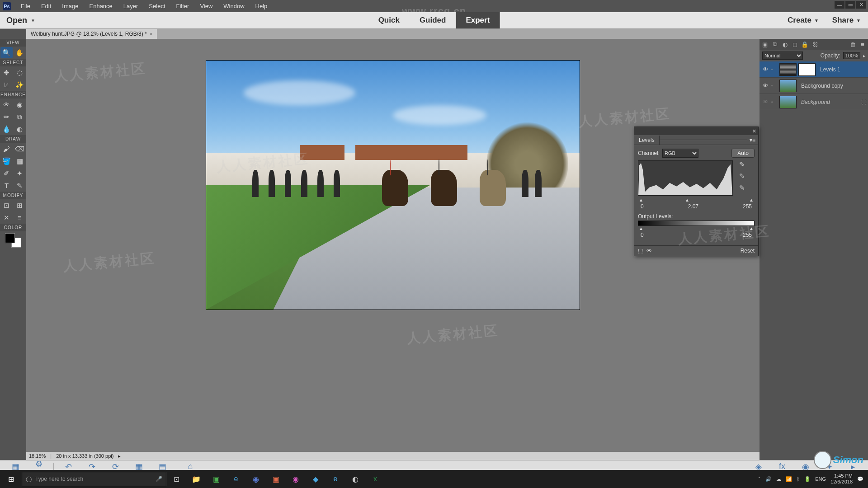  Describe the element at coordinates (775, 44) in the screenshot. I see `new-group-icon: ⧉` at that location.